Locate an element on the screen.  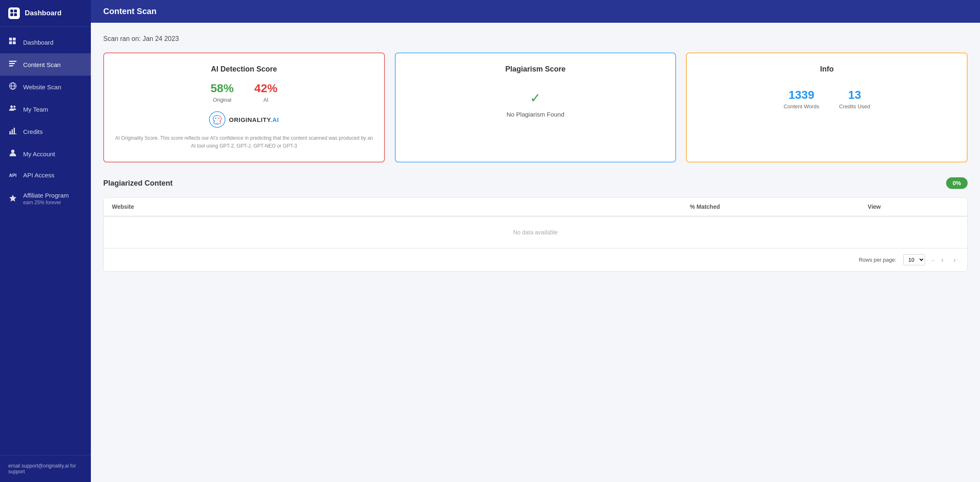
ai-score: 42% AI is located at coordinates (266, 93).